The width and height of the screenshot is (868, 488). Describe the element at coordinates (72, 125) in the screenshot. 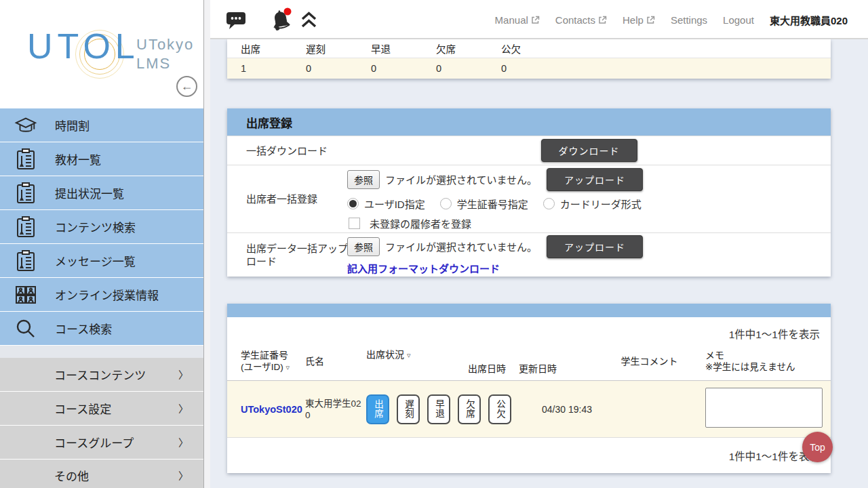

I see `sidebar-item-label: 時間割` at that location.